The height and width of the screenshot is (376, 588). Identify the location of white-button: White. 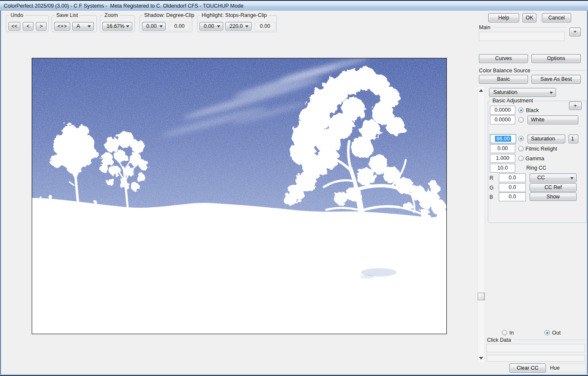
(553, 120).